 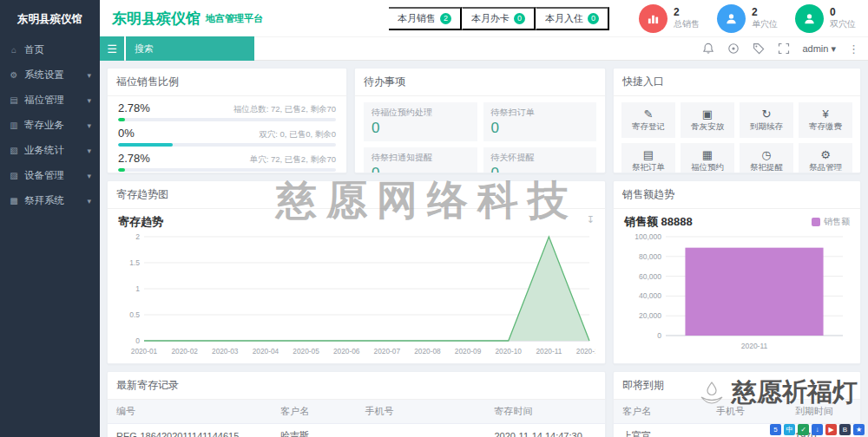 What do you see at coordinates (825, 19) in the screenshot?
I see `stat-double-niche: 0 双穴位` at bounding box center [825, 19].